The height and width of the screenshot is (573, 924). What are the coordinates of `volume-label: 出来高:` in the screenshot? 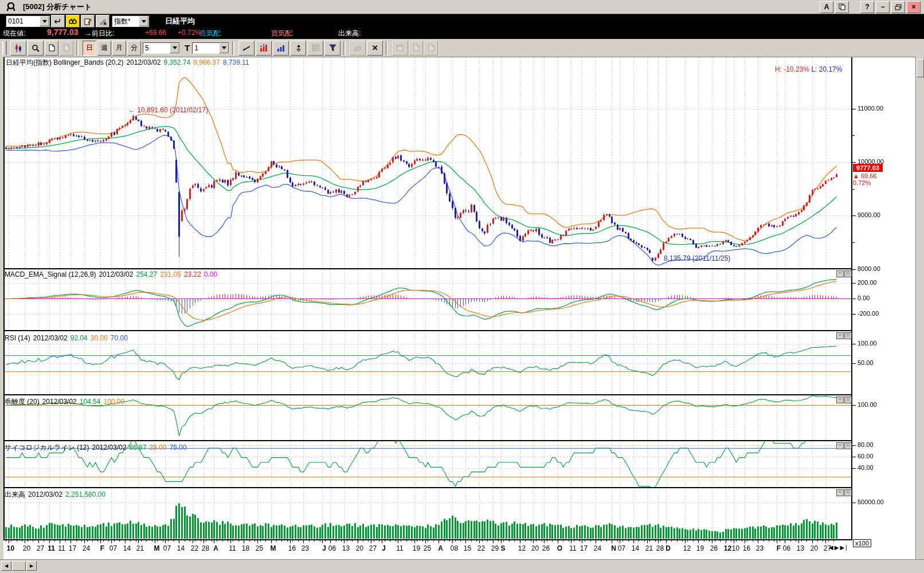 It's located at (350, 33).